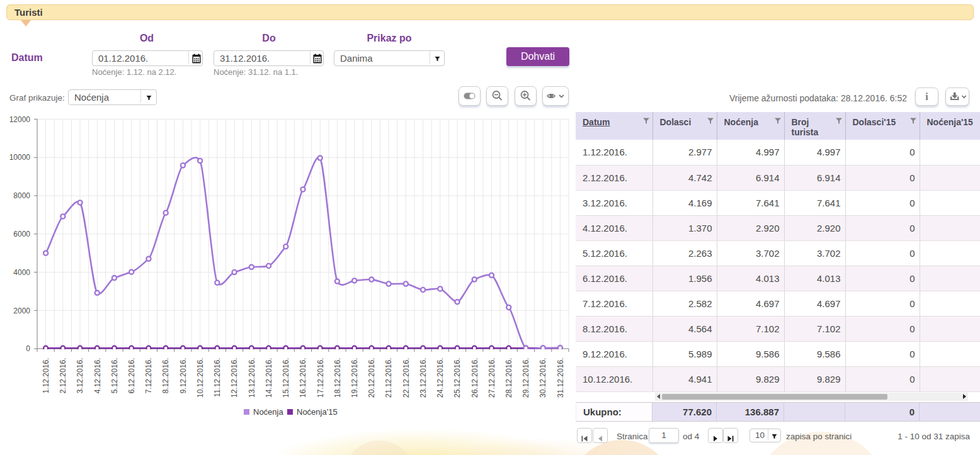 The image size is (980, 455). Describe the element at coordinates (21, 272) in the screenshot. I see `svg-text: 4000` at that location.